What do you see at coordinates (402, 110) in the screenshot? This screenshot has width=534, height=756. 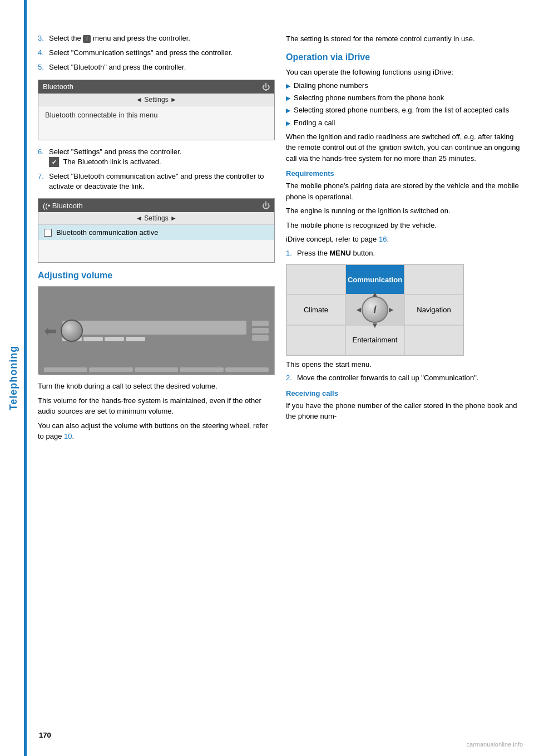 I see `bullet-text-3: Selecting stored phone numbers, e.g. fro…` at bounding box center [402, 110].